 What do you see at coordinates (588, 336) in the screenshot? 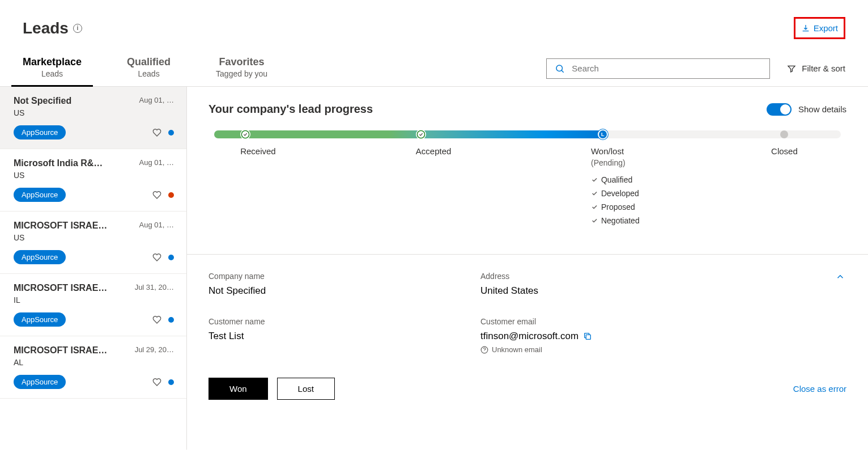
I see `copy-icon` at bounding box center [588, 336].